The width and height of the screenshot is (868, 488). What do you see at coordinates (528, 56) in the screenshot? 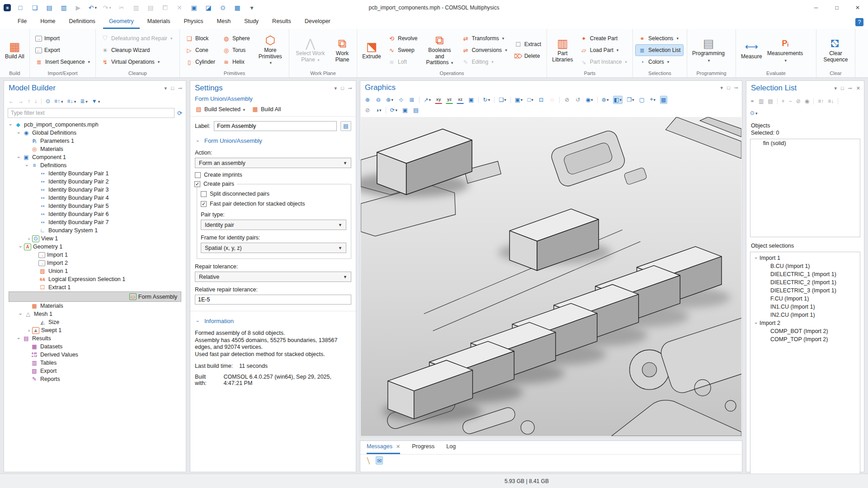
I see `delete-button: ⌦Delete` at bounding box center [528, 56].